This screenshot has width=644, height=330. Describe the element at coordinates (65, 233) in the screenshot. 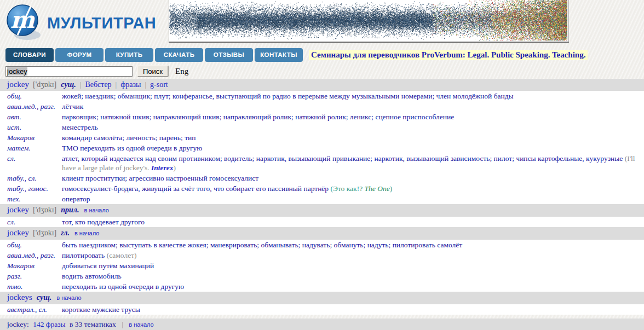

I see `part-of-speech-label: гл.` at that location.